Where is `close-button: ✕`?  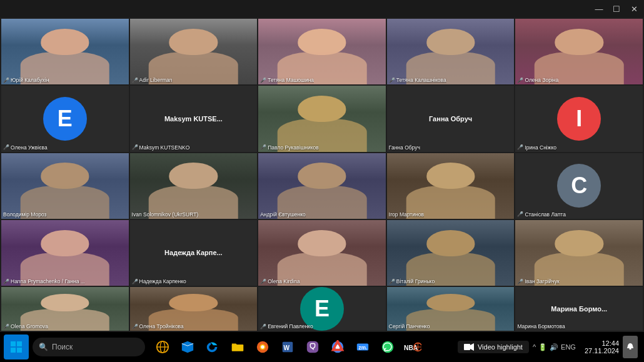 close-button: ✕ is located at coordinates (634, 9).